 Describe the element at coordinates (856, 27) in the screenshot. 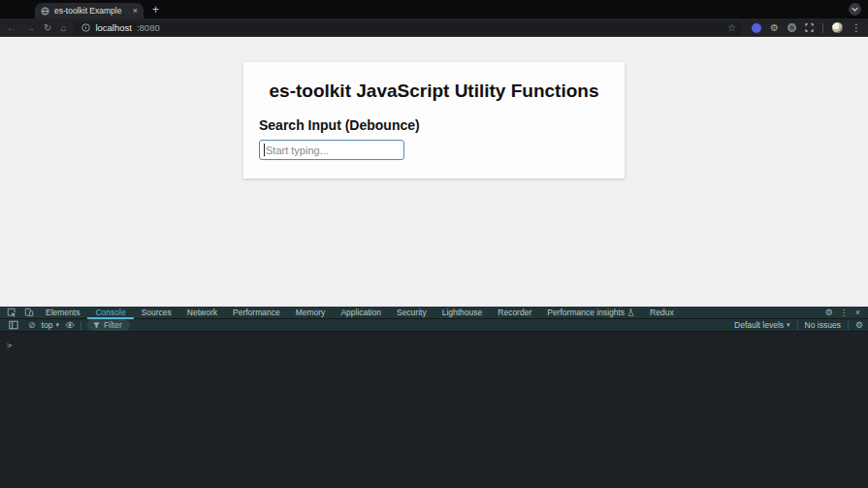

I see `browser-menu-icon: ⋮` at that location.